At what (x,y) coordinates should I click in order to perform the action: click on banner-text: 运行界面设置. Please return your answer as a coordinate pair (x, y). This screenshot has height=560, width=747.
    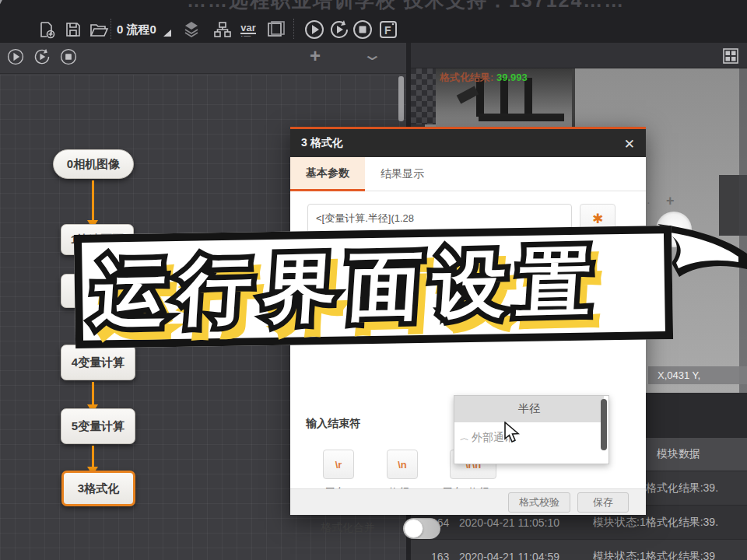
    Looking at the image, I should click on (377, 286).